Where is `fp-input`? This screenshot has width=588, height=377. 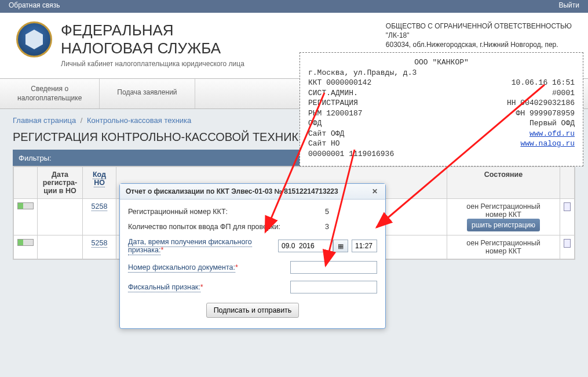 fp-input is located at coordinates (334, 287).